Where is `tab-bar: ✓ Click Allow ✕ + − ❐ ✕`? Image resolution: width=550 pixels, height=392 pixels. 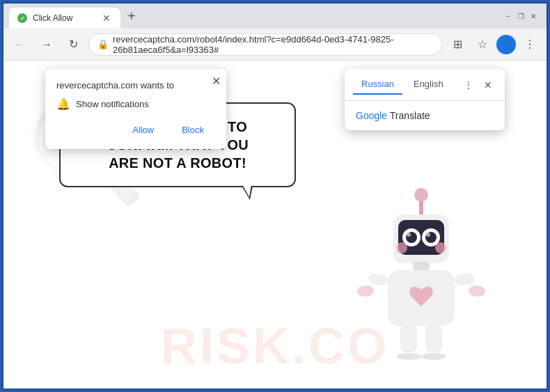 tab-bar: ✓ Click Allow ✕ + − ❐ ✕ is located at coordinates (275, 16).